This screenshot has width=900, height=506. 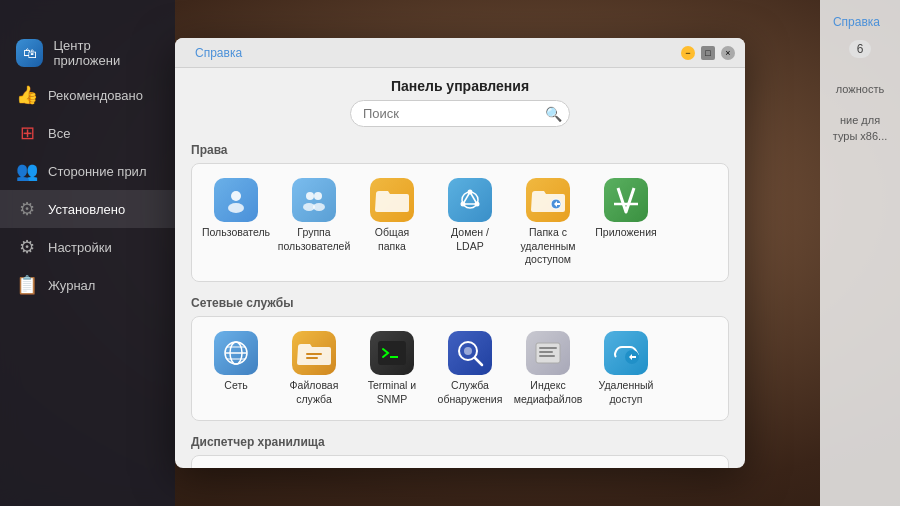 I want to click on grid-item-vhd: VHD Виртуальныйдиск, so click(x=470, y=467).